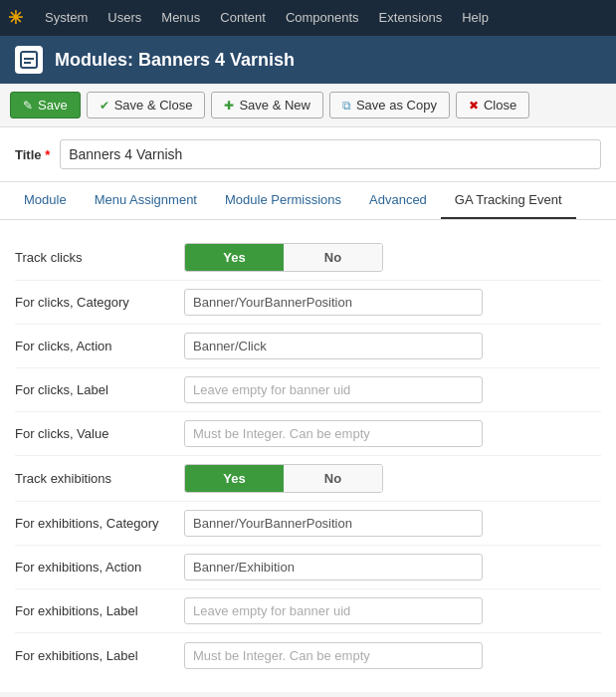 The height and width of the screenshot is (697, 616). I want to click on input-exhibitions-label, so click(333, 611).